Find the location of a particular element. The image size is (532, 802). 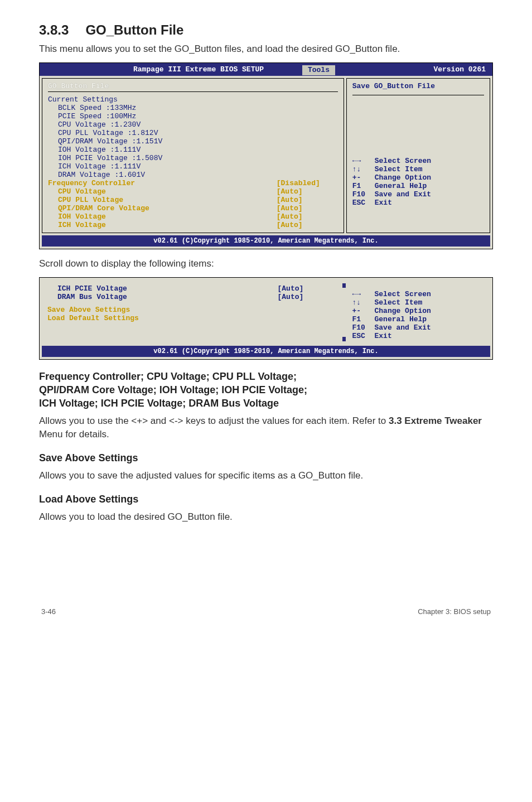

bios-setting-row: CPU Voltage[Auto] is located at coordinates (193, 192).